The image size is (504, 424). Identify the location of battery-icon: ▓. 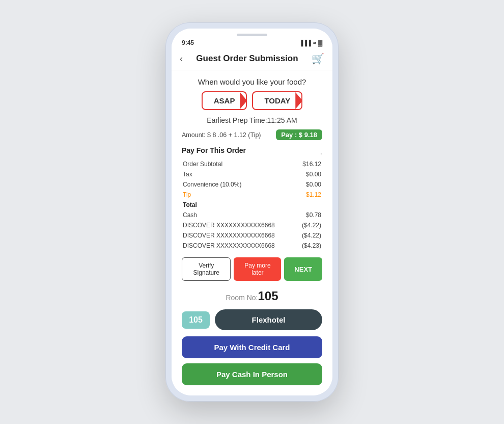
(320, 43).